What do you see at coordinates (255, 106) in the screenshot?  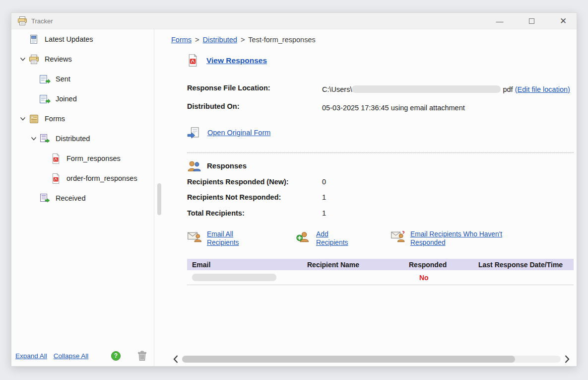 I see `distributed-on-label: Distributed On:` at bounding box center [255, 106].